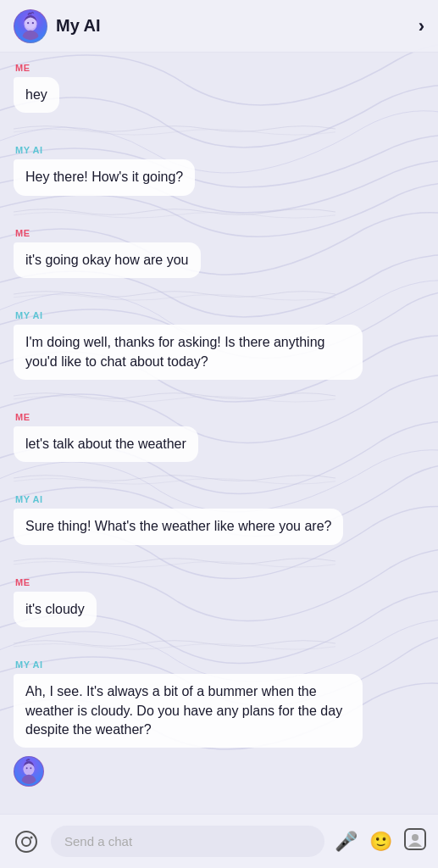  What do you see at coordinates (219, 437) in the screenshot?
I see `message-group: MElet's talk about the weather` at bounding box center [219, 437].